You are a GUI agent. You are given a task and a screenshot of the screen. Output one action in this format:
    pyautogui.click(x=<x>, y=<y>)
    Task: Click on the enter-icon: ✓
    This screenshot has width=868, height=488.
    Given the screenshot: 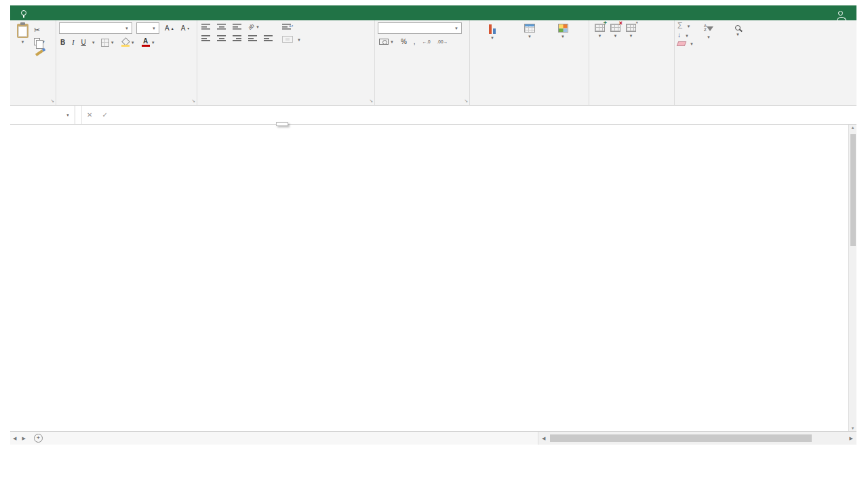 What is the action you would take?
    pyautogui.click(x=104, y=115)
    